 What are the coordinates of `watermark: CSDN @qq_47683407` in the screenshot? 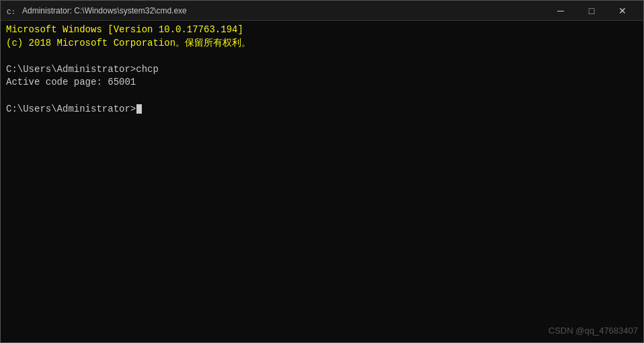 It's located at (593, 331).